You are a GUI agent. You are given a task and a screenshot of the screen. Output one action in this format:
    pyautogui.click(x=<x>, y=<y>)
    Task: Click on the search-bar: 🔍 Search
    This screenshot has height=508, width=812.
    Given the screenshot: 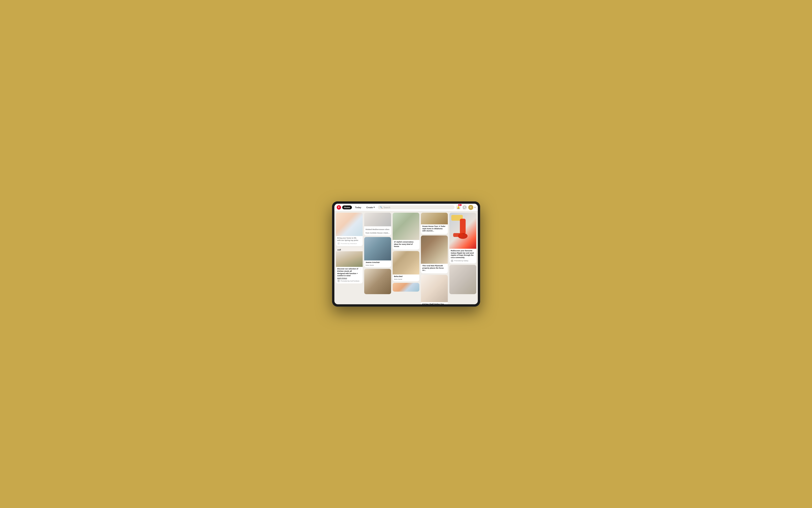 What is the action you would take?
    pyautogui.click(x=416, y=207)
    